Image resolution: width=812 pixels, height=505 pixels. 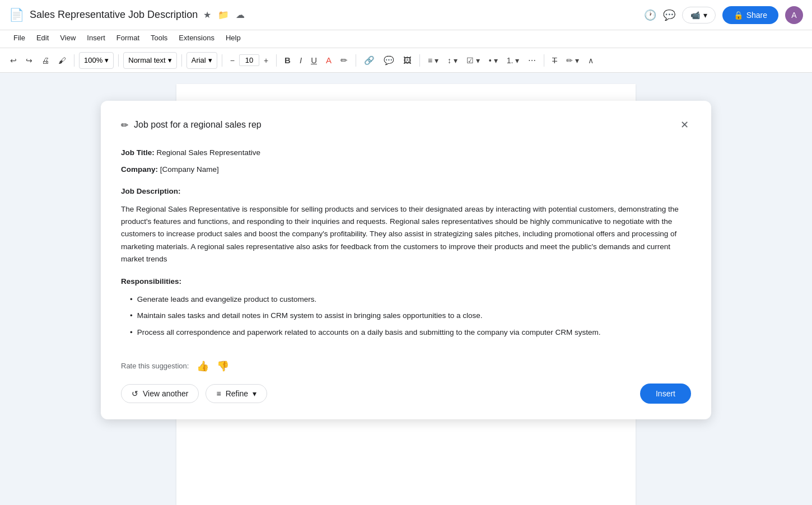 I want to click on job-desc-label: Job Description:, so click(x=151, y=191).